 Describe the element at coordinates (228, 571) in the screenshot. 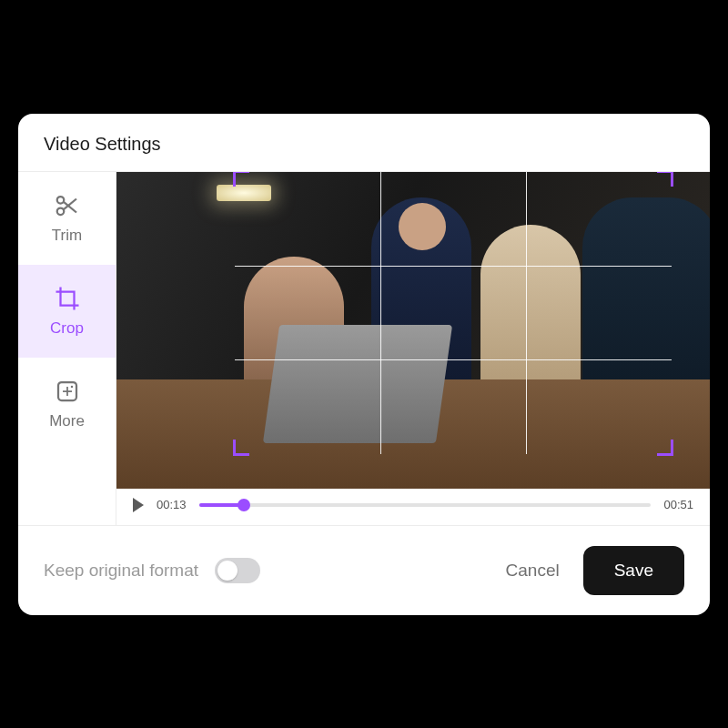

I see `toggle-knob` at that location.